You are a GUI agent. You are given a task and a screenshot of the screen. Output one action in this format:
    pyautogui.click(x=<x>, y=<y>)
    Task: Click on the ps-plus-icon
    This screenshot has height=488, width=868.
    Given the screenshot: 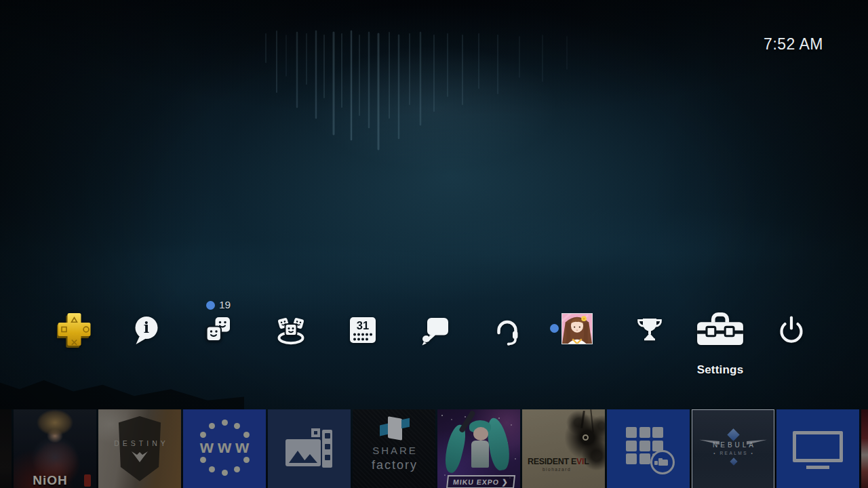 What is the action you would take?
    pyautogui.click(x=75, y=330)
    